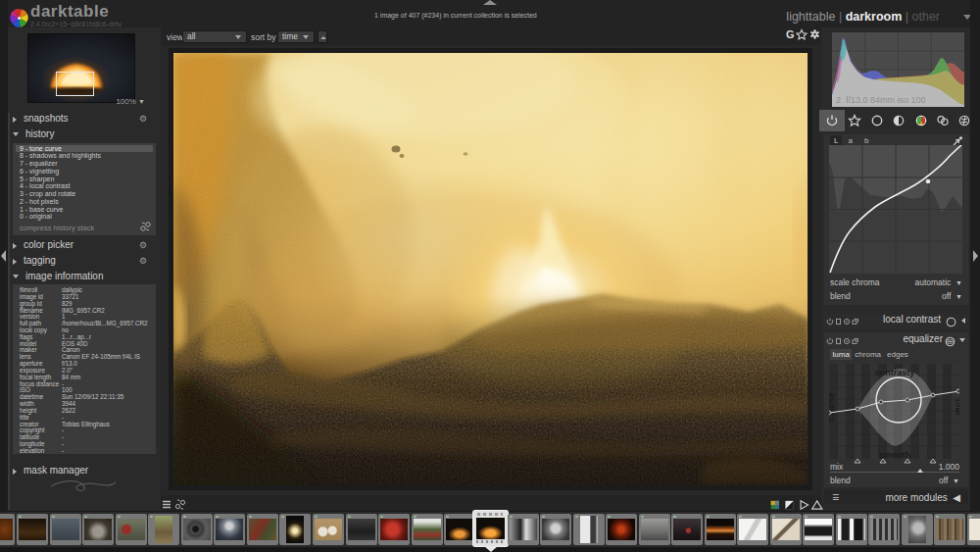  I want to click on svg-text: fine, so click(956, 407).